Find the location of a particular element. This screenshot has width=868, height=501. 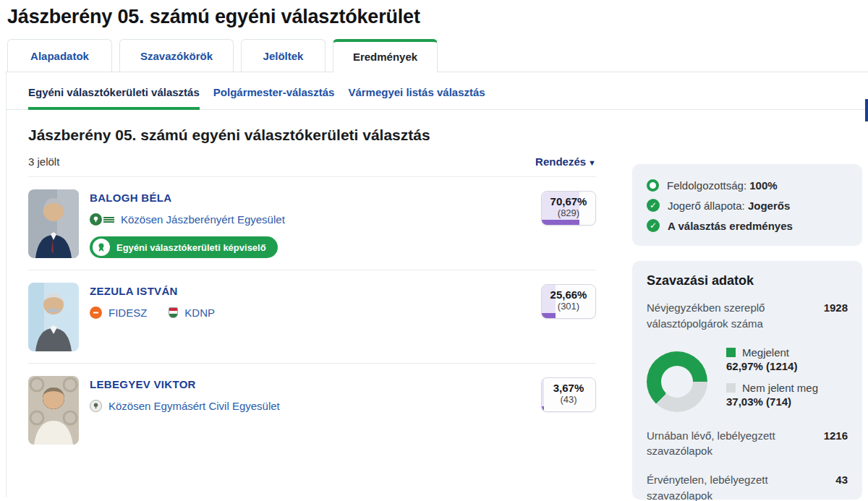

result-votes: (43) is located at coordinates (569, 399).